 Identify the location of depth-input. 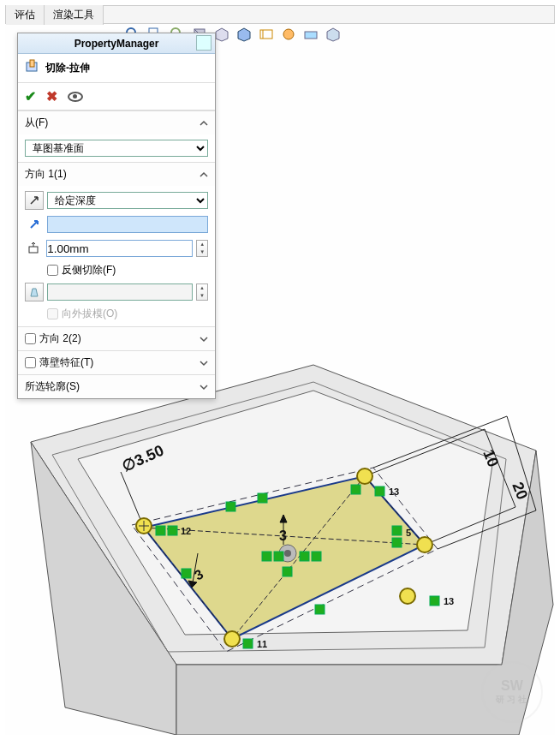
(120, 248).